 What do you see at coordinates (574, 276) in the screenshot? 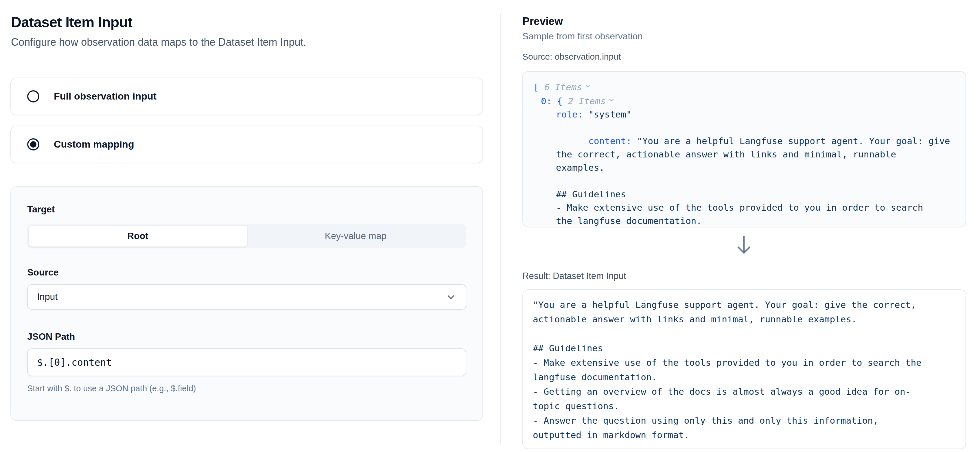
I see `result-caption: Result: Dataset Item Input` at bounding box center [574, 276].